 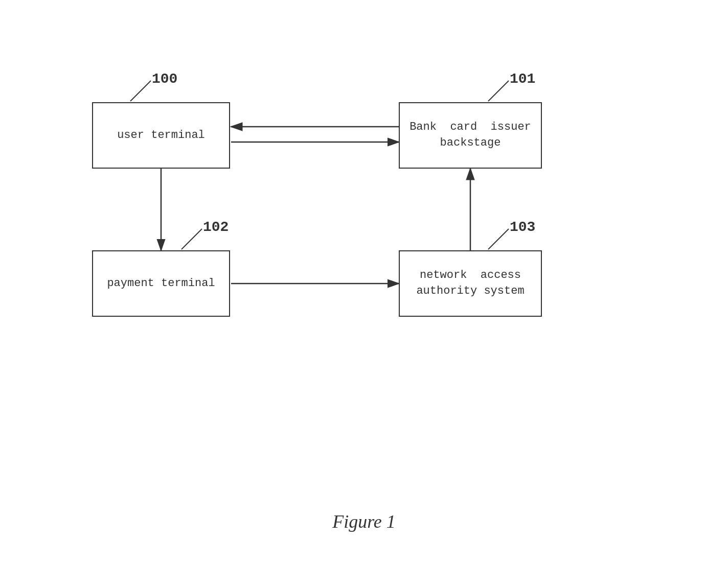 What do you see at coordinates (522, 227) in the screenshot?
I see `svg-text: 103` at bounding box center [522, 227].